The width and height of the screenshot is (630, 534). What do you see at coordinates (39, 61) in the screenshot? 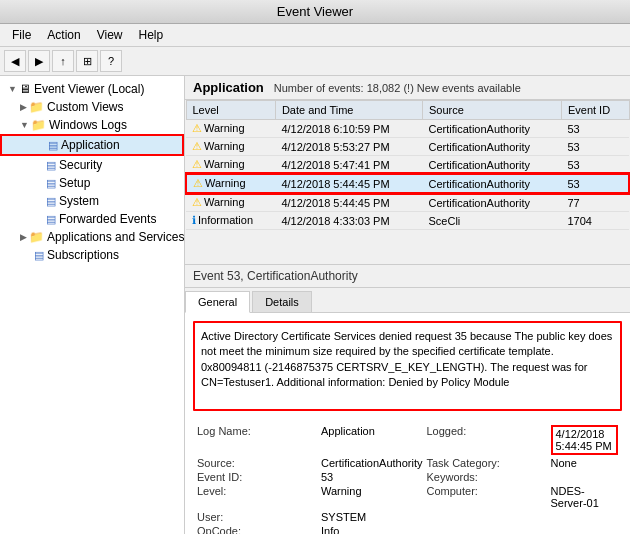
I see `toolbar-forward: ▶` at bounding box center [39, 61].